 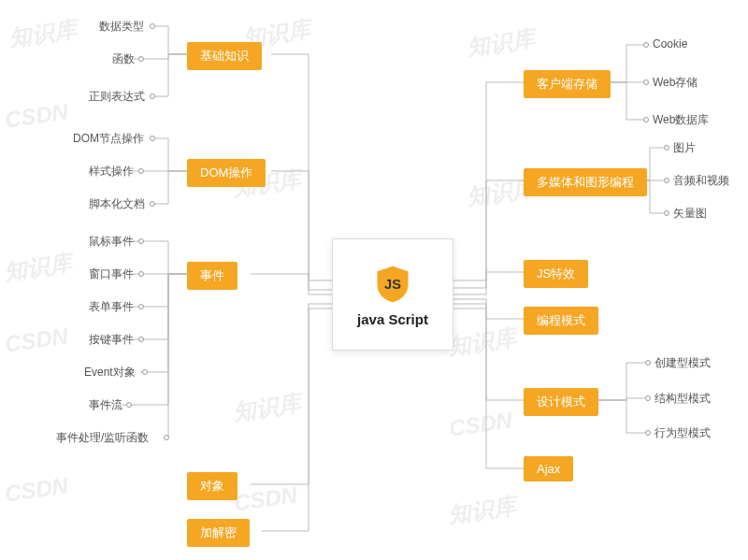 What do you see at coordinates (393, 294) in the screenshot?
I see `center-node-javascript: JS java Script` at bounding box center [393, 294].